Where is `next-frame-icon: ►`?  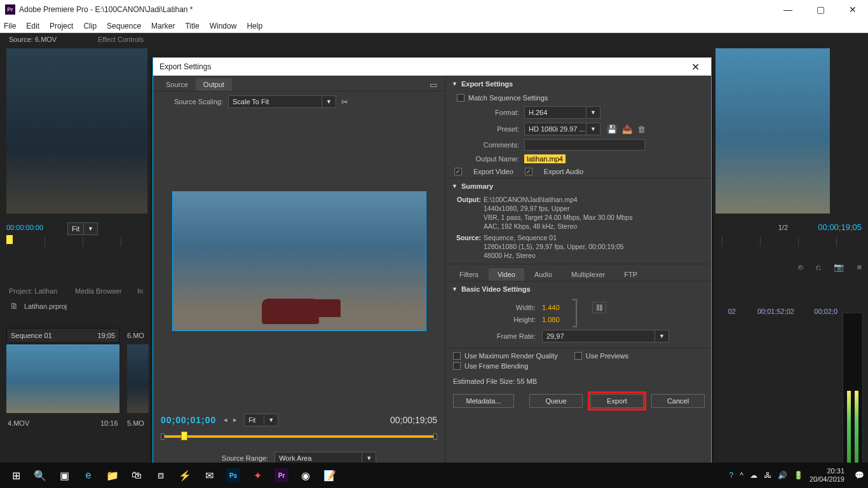
next-frame-icon: ► is located at coordinates (235, 420).